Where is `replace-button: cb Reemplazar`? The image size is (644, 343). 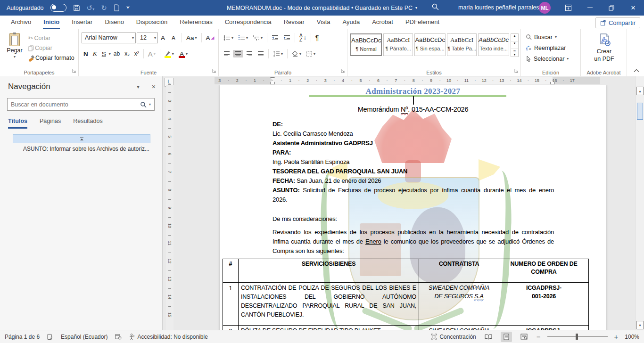
replace-button: cb Reemplazar is located at coordinates (551, 48).